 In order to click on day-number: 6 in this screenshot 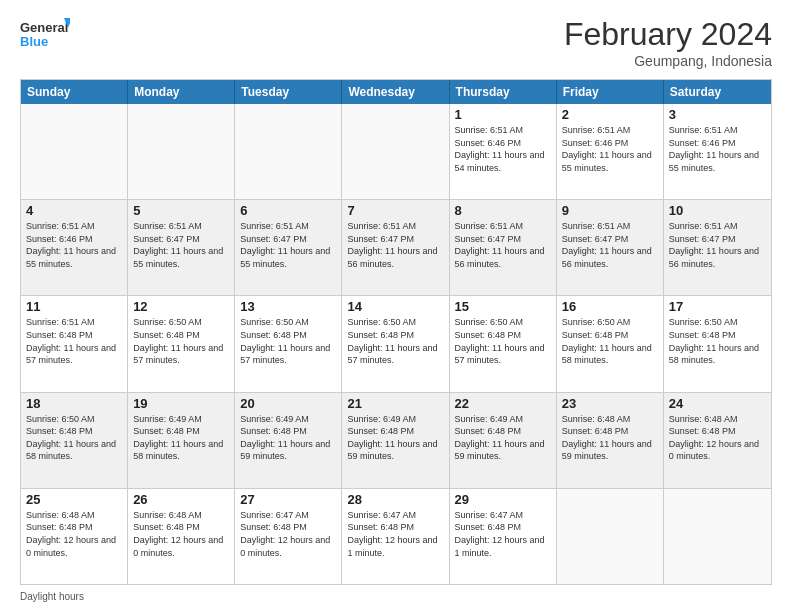, I will do `click(288, 210)`.